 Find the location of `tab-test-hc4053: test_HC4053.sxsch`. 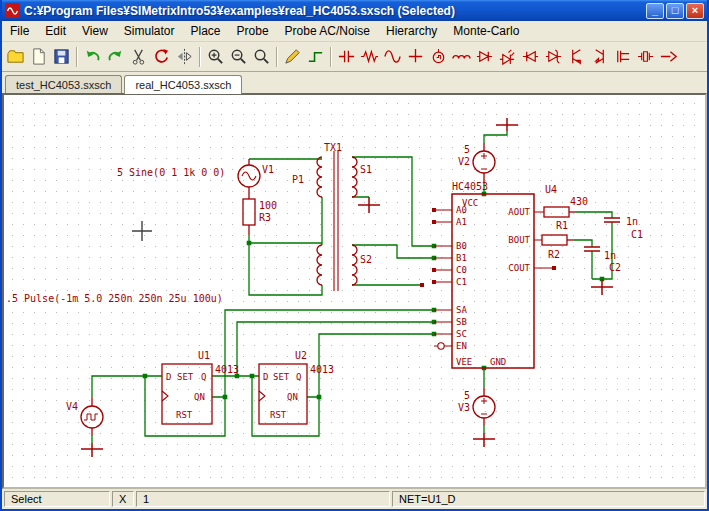

tab-test-hc4053: test_HC4053.sxsch is located at coordinates (64, 84).